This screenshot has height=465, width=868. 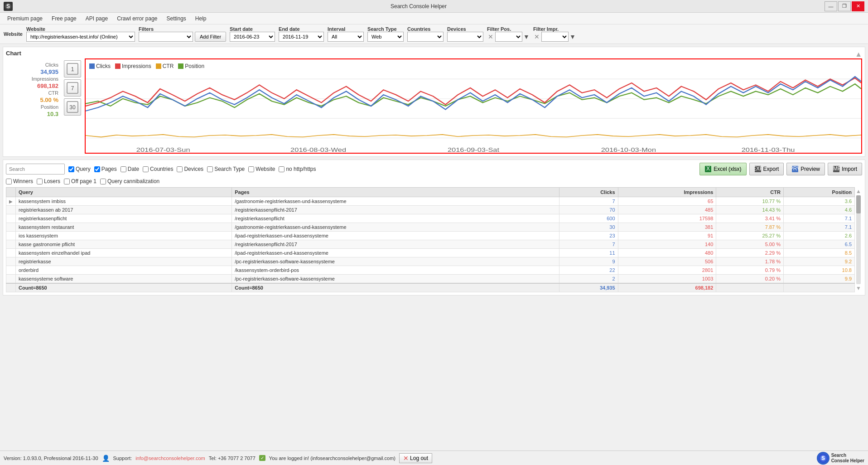 What do you see at coordinates (124, 192) in the screenshot?
I see `th-query: Query` at bounding box center [124, 192].